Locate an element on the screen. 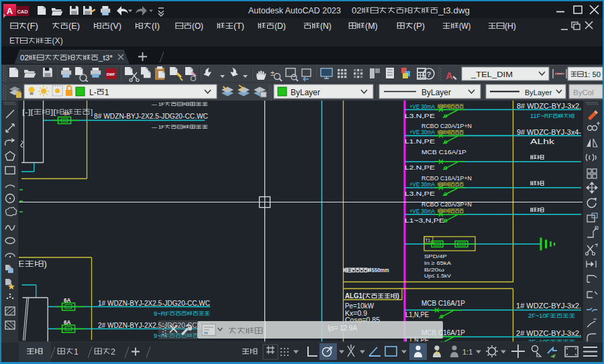  svg-text: 2F~10F is located at coordinates (539, 316).